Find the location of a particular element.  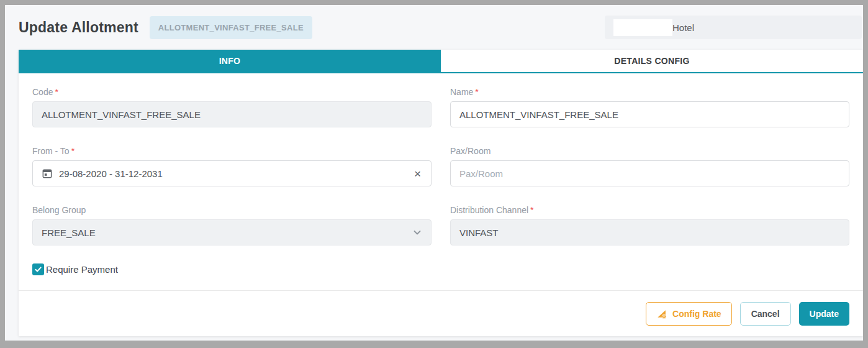

hotel-selector: Hotel is located at coordinates (733, 27).